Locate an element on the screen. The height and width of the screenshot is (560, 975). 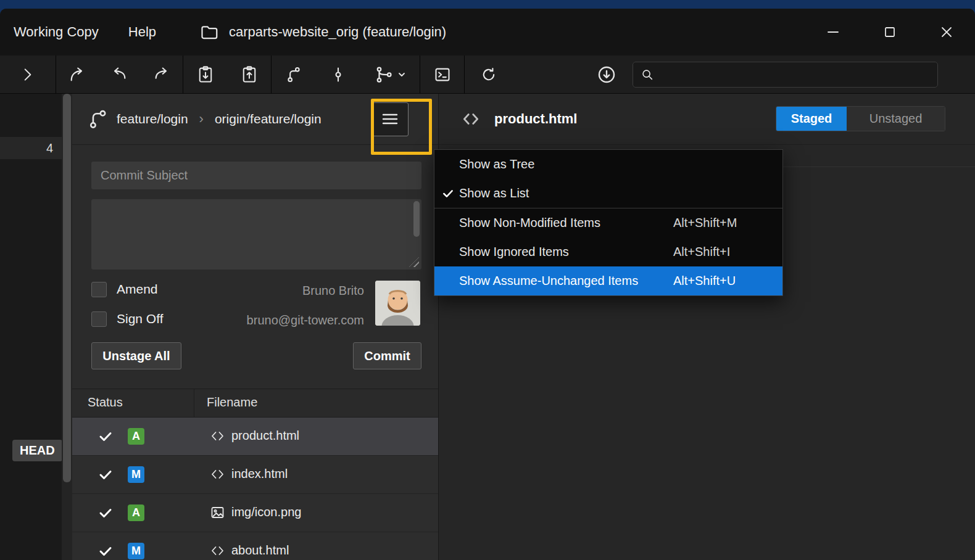
filename-label: img/icon.png is located at coordinates (267, 512).